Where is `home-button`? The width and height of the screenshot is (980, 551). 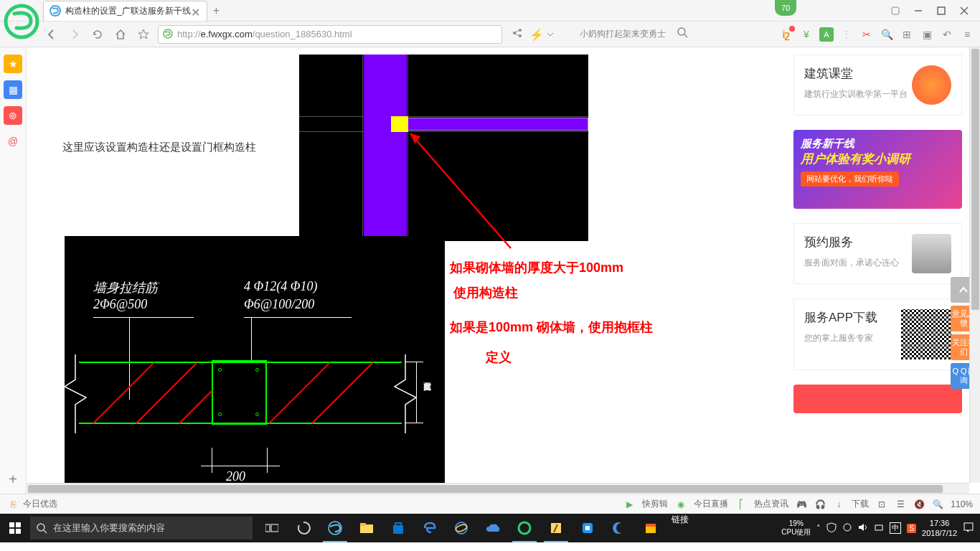 home-button is located at coordinates (121, 34).